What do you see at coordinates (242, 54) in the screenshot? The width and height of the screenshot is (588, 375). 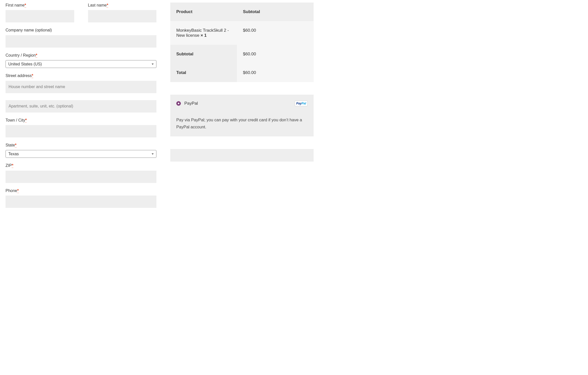 I see `order-subtotal-row: Subtotal $60.00` at bounding box center [242, 54].